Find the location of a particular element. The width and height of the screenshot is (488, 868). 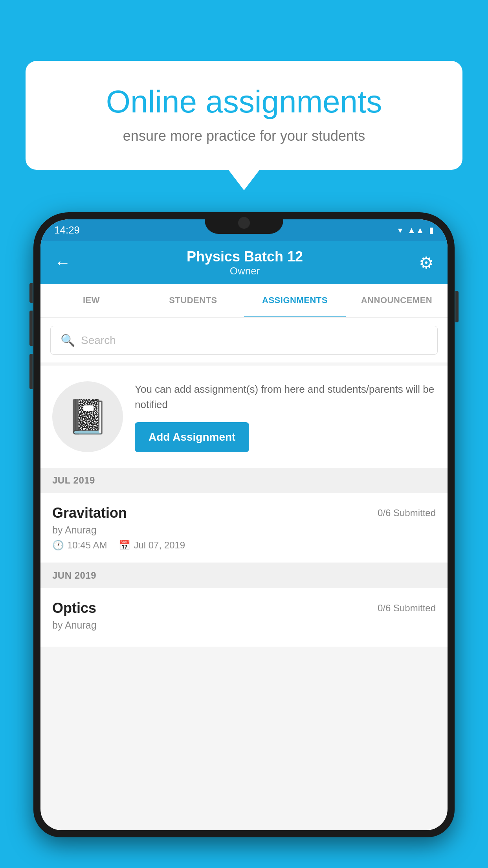

speech-bubble: Online assignments ensure more practice … is located at coordinates (244, 116).